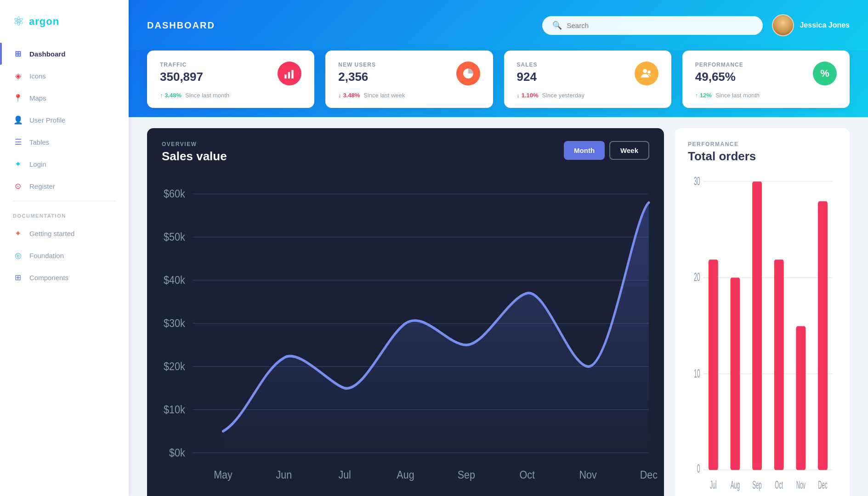  Describe the element at coordinates (783, 25) in the screenshot. I see `avatar-image` at that location.